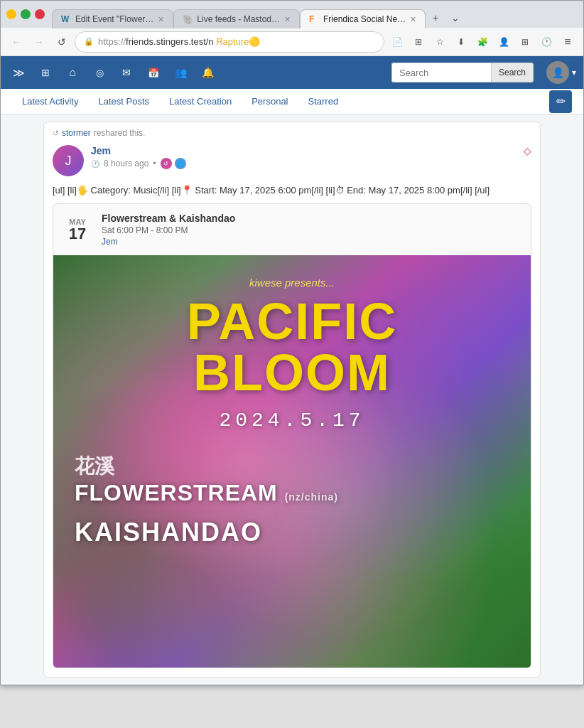 Image resolution: width=584 pixels, height=728 pixels. Describe the element at coordinates (26, 14) in the screenshot. I see `window-controls` at that location.